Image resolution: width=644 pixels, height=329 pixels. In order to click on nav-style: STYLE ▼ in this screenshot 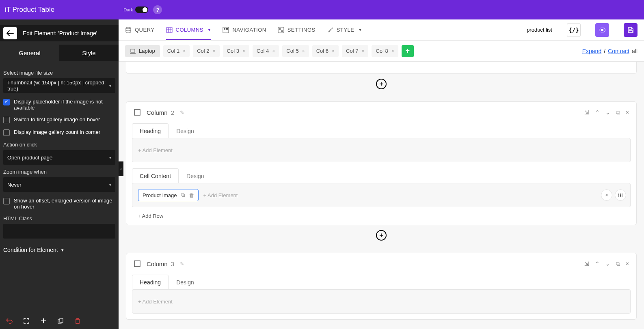, I will do `click(344, 30)`.